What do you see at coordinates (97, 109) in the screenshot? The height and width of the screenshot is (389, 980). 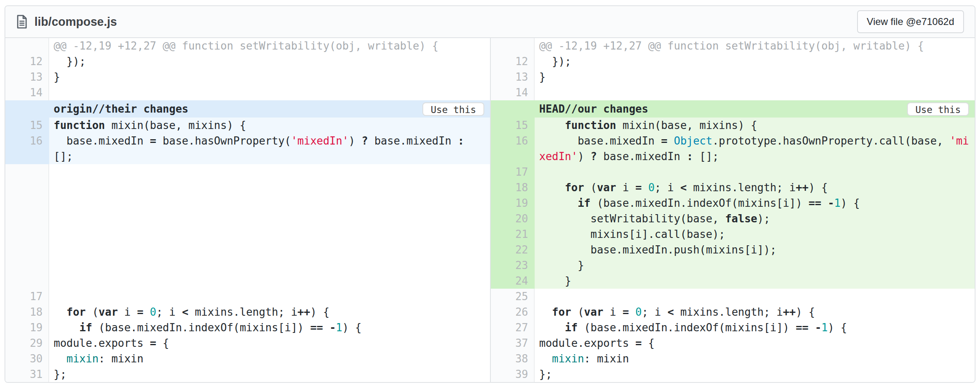 I see `conflict-label-their: origin//their changes` at bounding box center [97, 109].